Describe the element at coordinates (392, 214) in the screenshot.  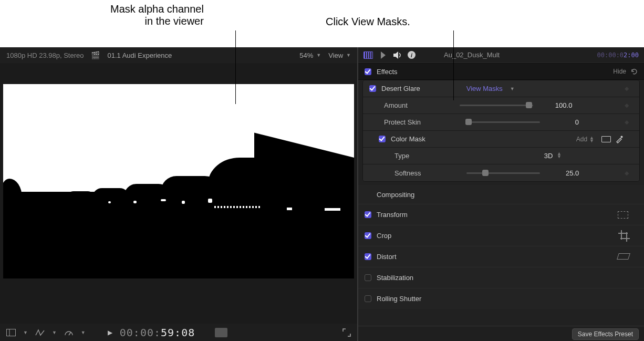
I see `transform-label: Transform` at that location.